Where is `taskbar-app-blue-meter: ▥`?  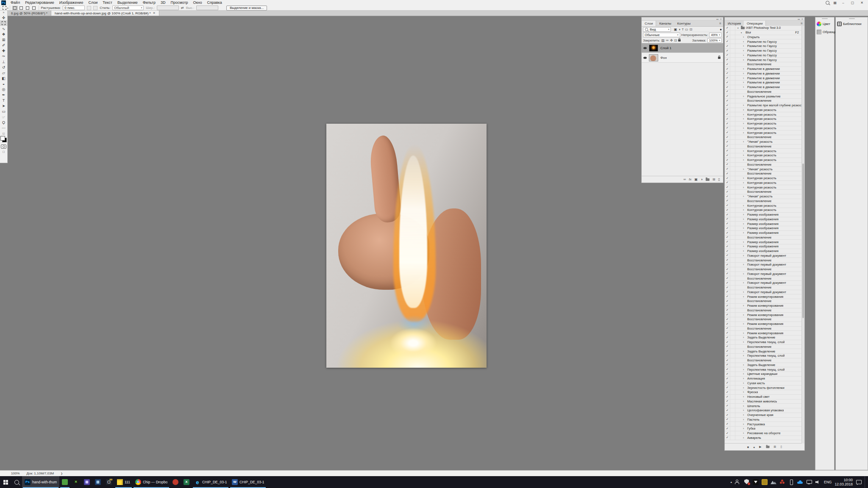 taskbar-app-blue-meter: ▥ is located at coordinates (98, 482).